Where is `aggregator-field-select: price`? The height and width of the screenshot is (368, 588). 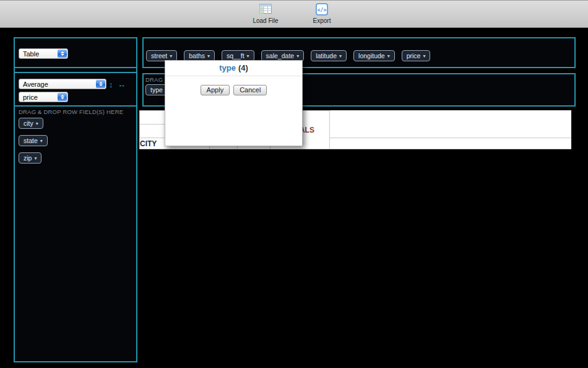
aggregator-field-select: price is located at coordinates (43, 97).